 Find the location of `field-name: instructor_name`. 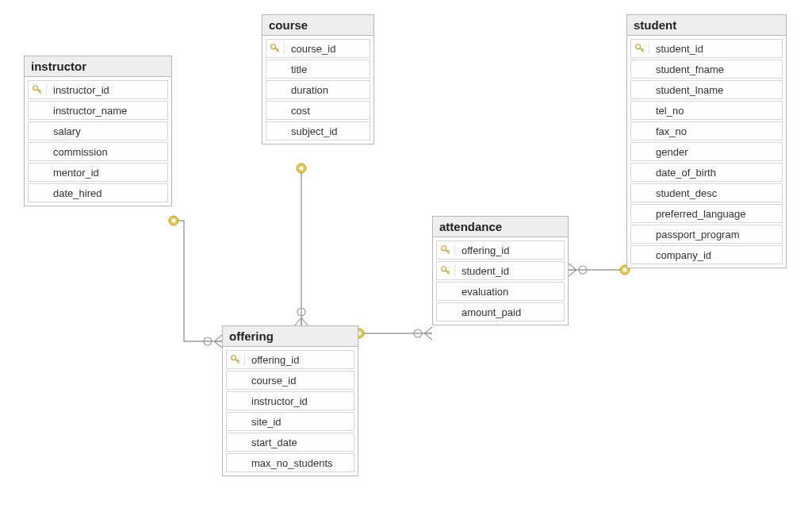

field-name: instructor_name is located at coordinates (107, 111).